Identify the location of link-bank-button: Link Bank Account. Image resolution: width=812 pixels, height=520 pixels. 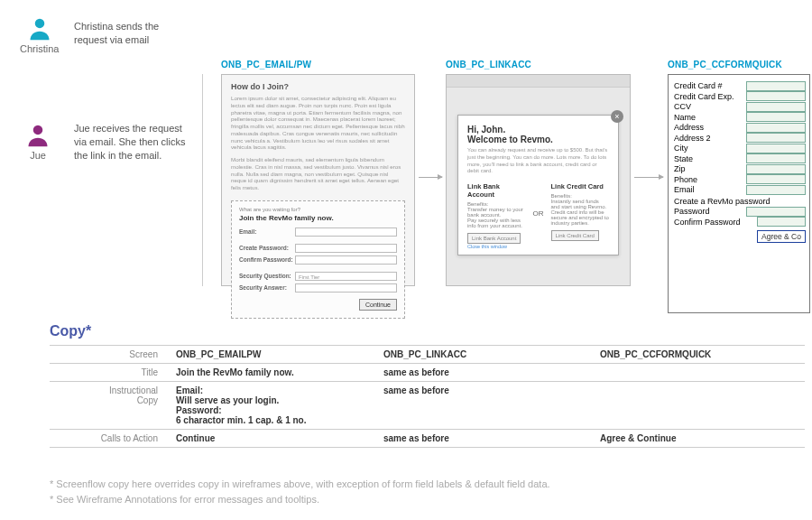
(494, 238).